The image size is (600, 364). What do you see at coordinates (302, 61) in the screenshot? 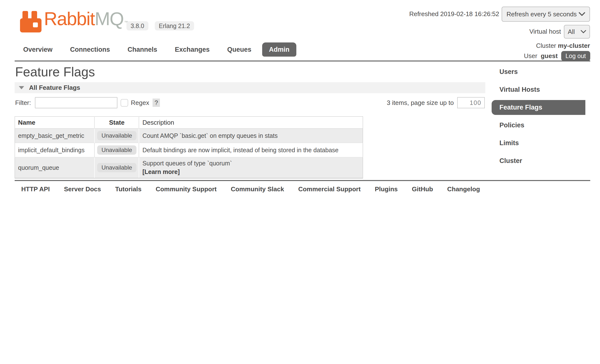
I see `nav-divider` at bounding box center [302, 61].